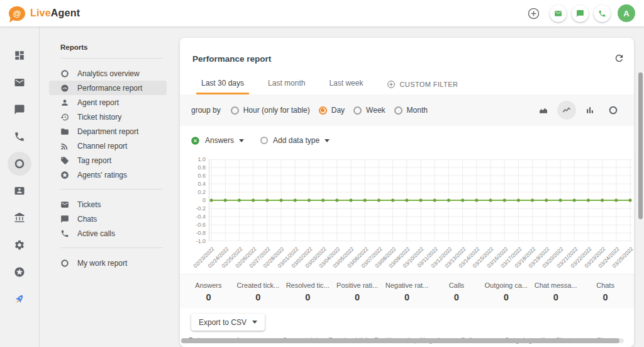  I want to click on rail-item-tickets, so click(19, 82).